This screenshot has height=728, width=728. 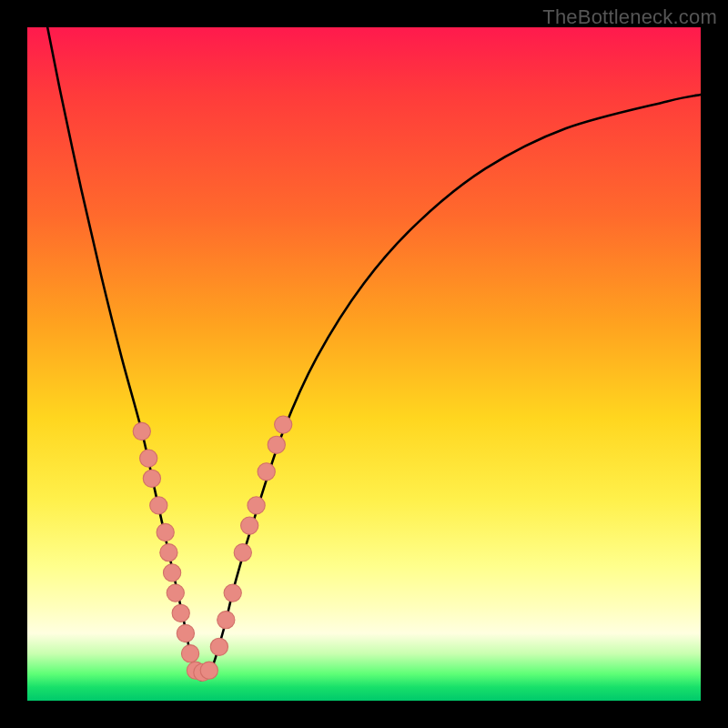 What do you see at coordinates (213, 549) in the screenshot?
I see `curve-markers` at bounding box center [213, 549].